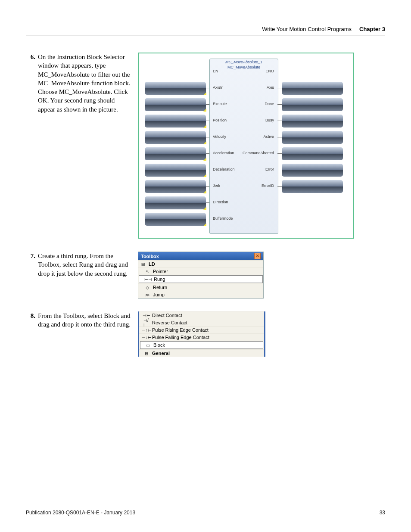 Image resolution: width=411 pixels, height=532 pixels. What do you see at coordinates (271, 87) in the screenshot?
I see `fb-output-port: Axis` at bounding box center [271, 87].